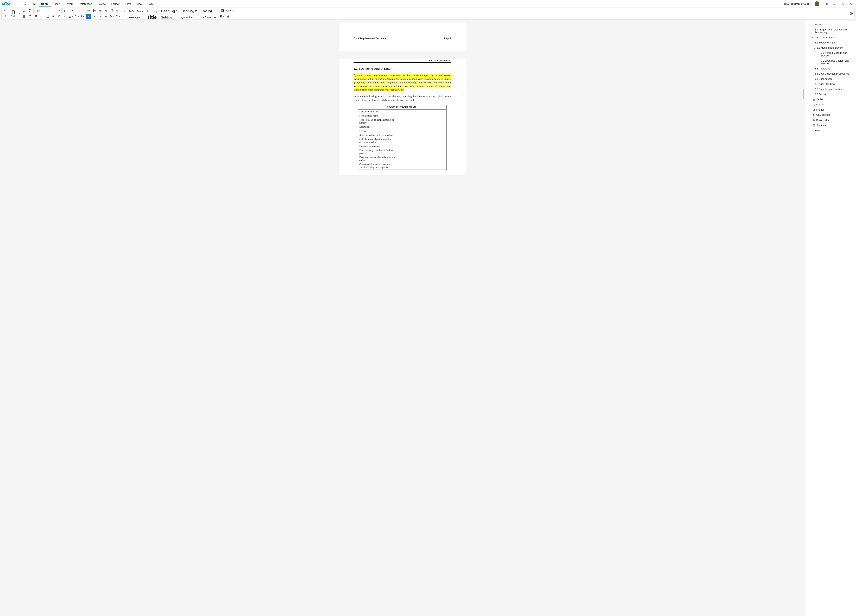 The height and width of the screenshot is (616, 856). What do you see at coordinates (830, 38) in the screenshot?
I see `nav-heading-3-0: ⌄3.0 DATA HANDLING` at bounding box center [830, 38].